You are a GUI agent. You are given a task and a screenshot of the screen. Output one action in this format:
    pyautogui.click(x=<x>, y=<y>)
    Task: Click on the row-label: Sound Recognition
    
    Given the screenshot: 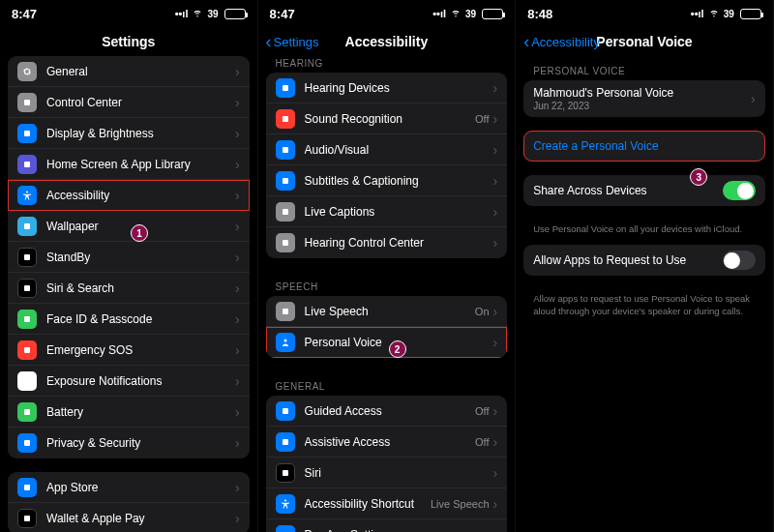 What is the action you would take?
    pyautogui.click(x=390, y=119)
    